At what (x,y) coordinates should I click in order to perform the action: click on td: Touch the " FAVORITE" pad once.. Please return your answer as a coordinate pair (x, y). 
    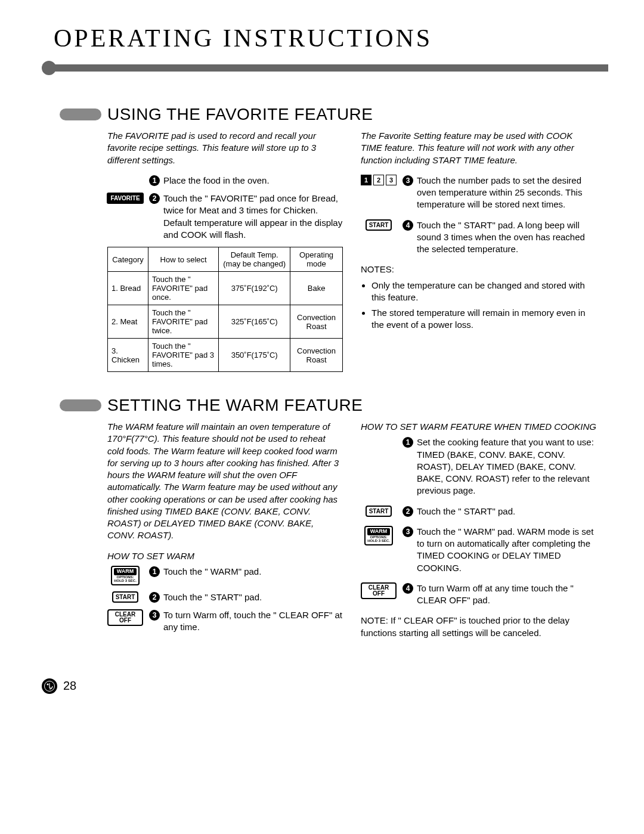
    Looking at the image, I should click on (184, 289).